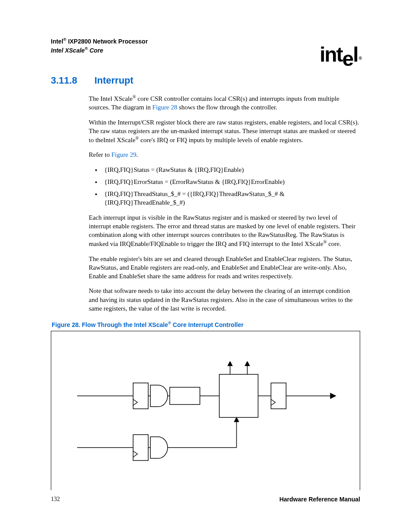 This screenshot has height=532, width=411. What do you see at coordinates (165, 107) in the screenshot?
I see `figure-28-xref: Figure 28` at bounding box center [165, 107].